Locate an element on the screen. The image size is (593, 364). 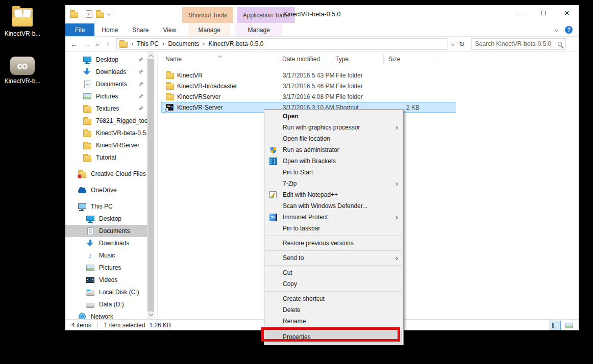
tab-home: Home is located at coordinates (110, 30).